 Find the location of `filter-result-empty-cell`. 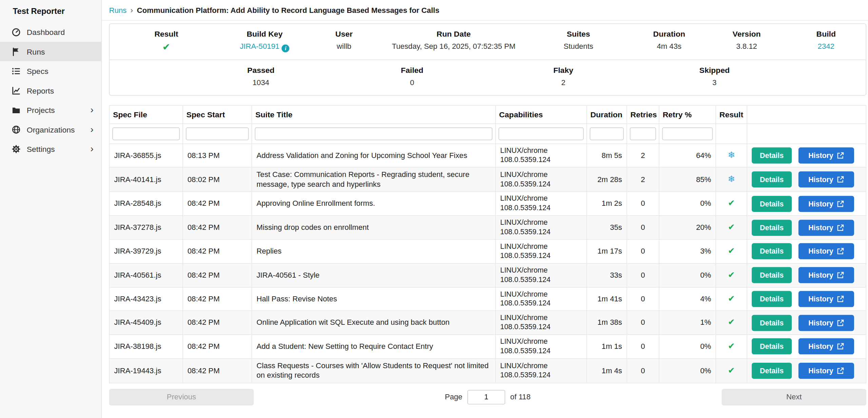

filter-result-empty-cell is located at coordinates (731, 134).